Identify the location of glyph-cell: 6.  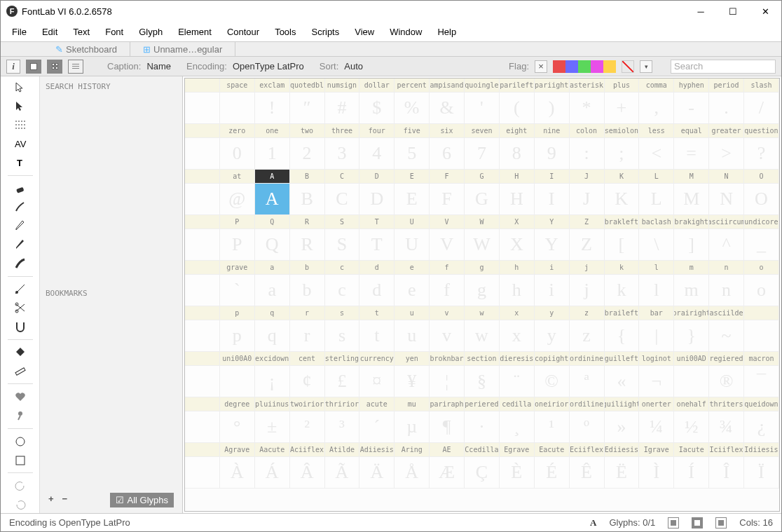
(447, 154).